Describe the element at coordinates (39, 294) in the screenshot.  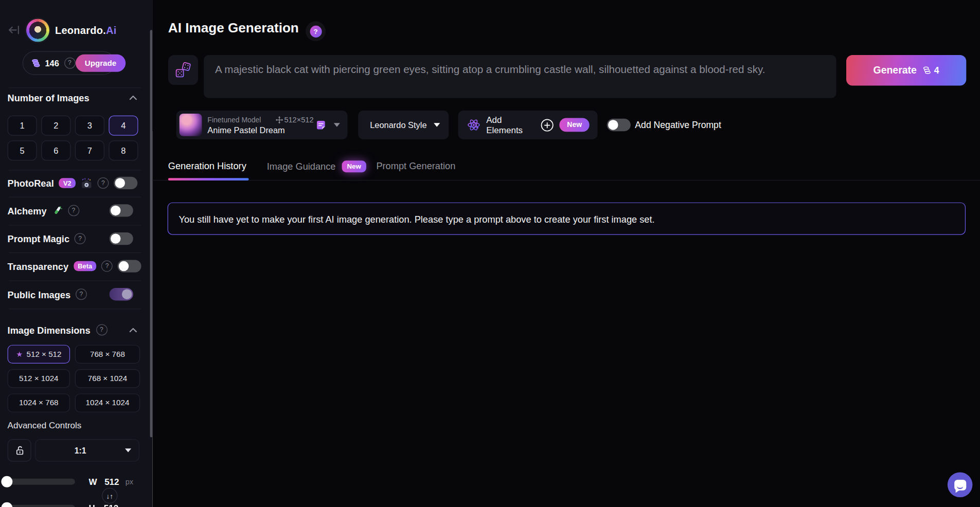
I see `public-images-label: Public Images` at that location.